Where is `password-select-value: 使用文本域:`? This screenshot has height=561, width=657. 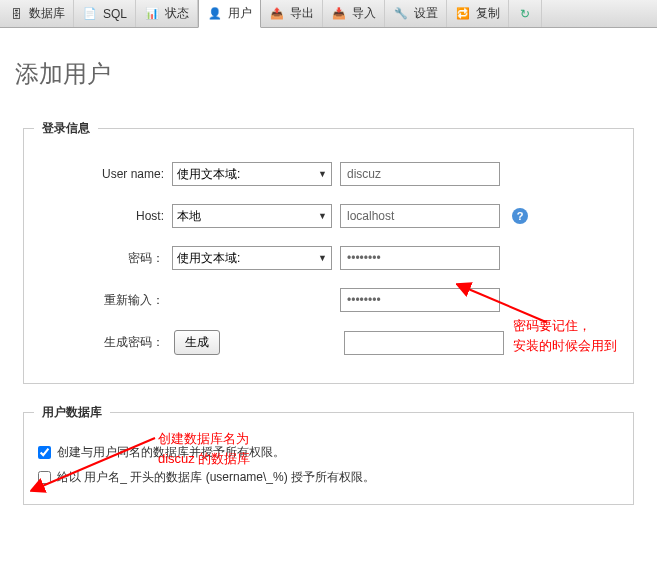 password-select-value: 使用文本域: is located at coordinates (208, 258).